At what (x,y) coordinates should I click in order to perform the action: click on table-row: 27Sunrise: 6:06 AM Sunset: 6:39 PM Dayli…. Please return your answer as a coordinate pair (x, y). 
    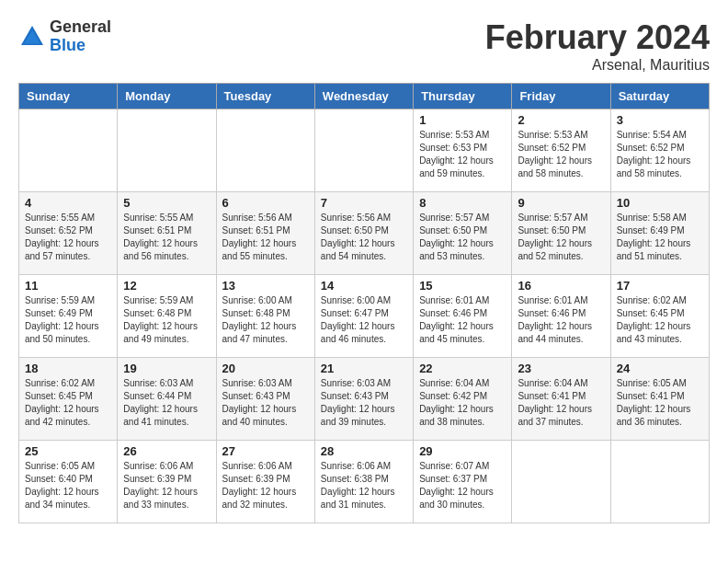
    Looking at the image, I should click on (265, 482).